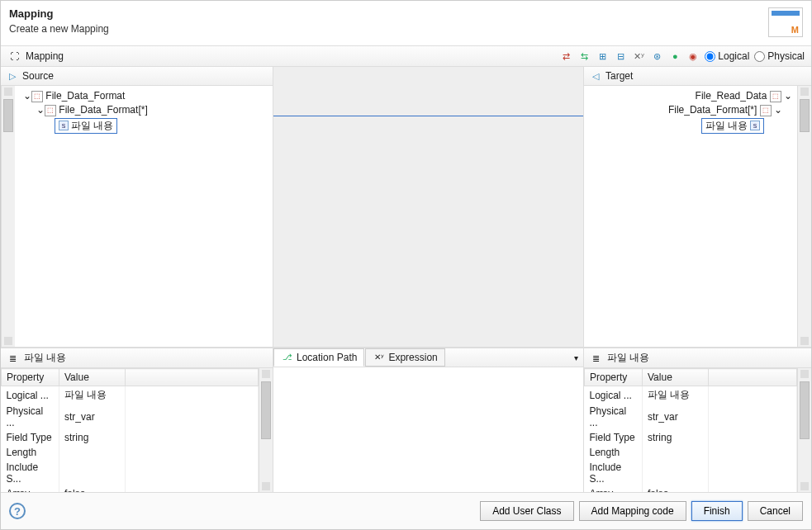  Describe the element at coordinates (45, 56) in the screenshot. I see `mapping-toolbar-label: Mapping` at that location.